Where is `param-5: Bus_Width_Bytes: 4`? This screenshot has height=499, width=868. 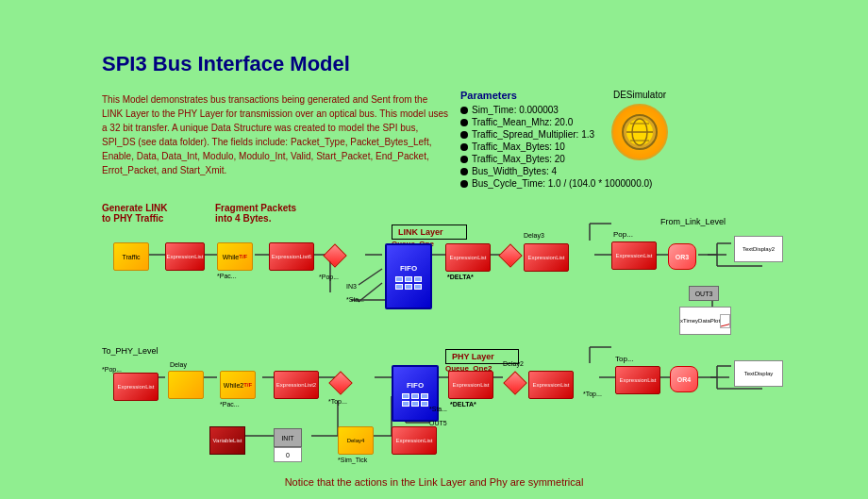
param-5: Bus_Width_Bytes: 4 is located at coordinates (557, 172).